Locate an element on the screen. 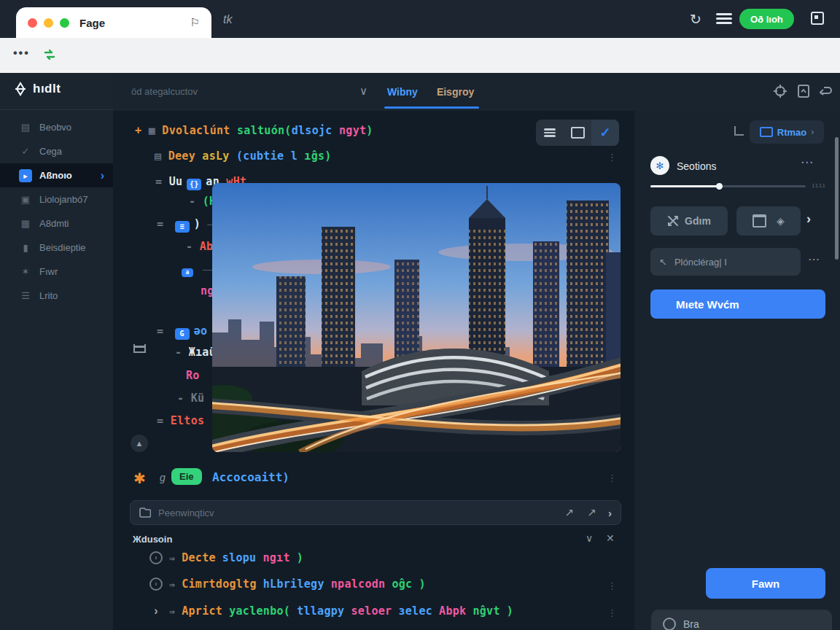  diamond-icon: ◈ is located at coordinates (780, 221).